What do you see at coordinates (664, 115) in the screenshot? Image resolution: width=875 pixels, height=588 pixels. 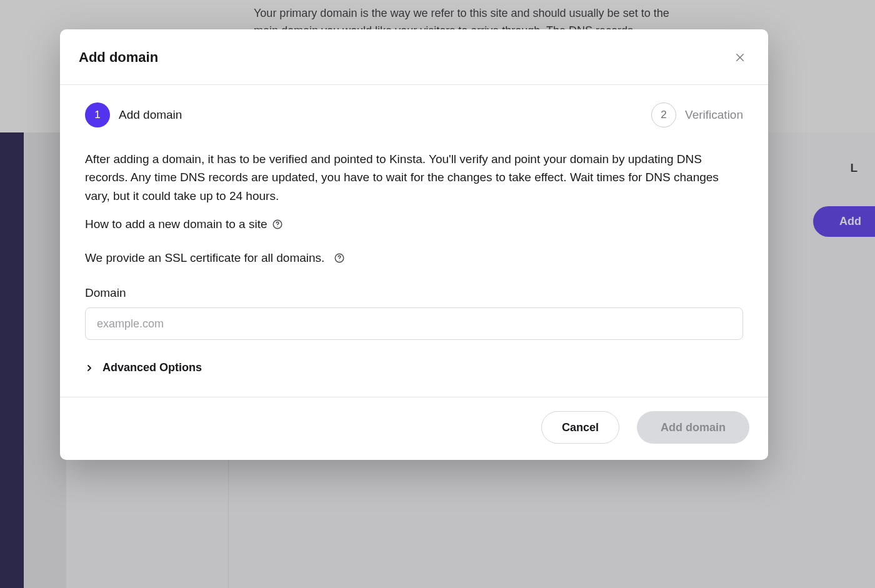 I see `step-2-badge: 2` at bounding box center [664, 115].